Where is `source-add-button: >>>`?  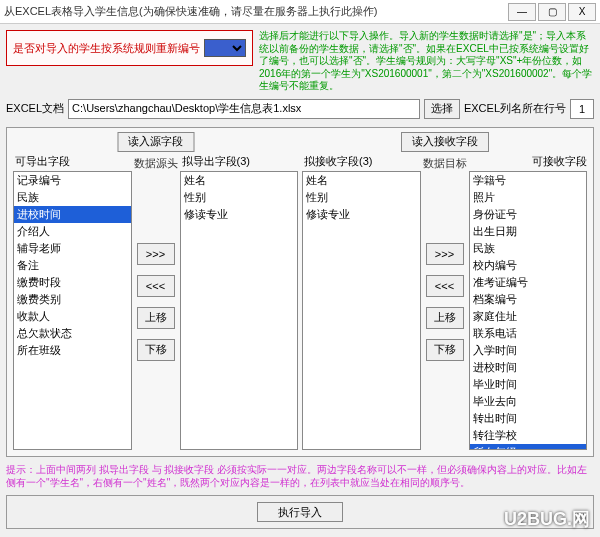
source-add-button: >>> is located at coordinates (156, 254).